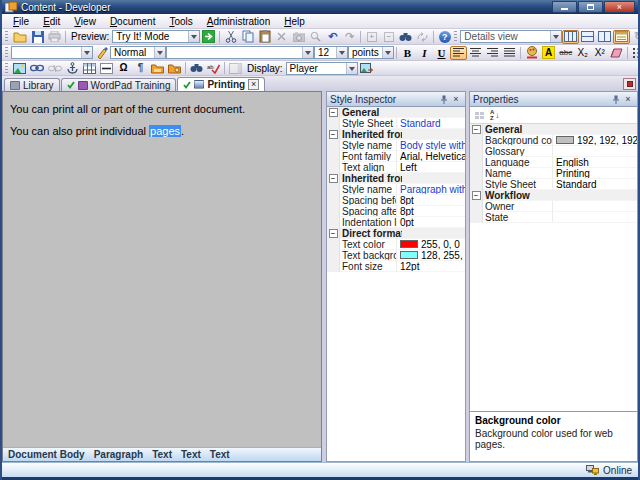  What do you see at coordinates (554, 206) in the screenshot?
I see `property-row: − Owner` at bounding box center [554, 206].